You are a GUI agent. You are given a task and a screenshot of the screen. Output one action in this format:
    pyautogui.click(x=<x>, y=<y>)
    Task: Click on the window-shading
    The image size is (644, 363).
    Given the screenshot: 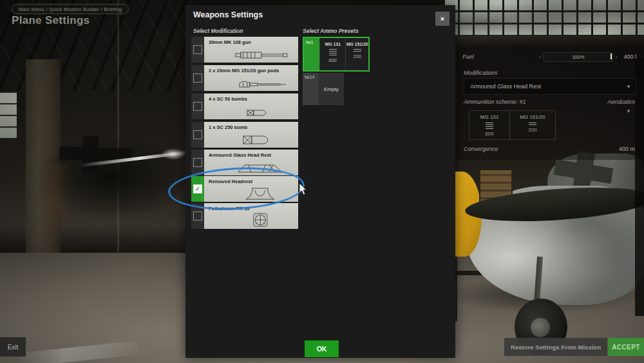 What is the action you would take?
    pyautogui.click(x=544, y=18)
    